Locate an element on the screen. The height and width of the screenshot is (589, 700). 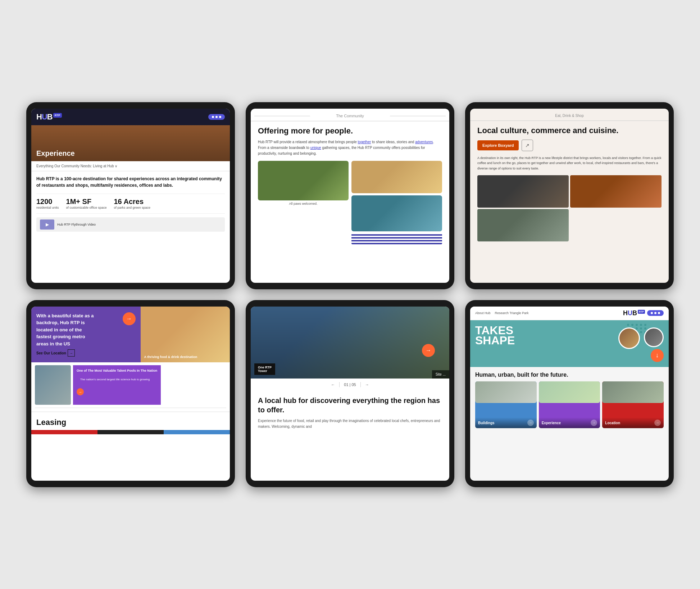
t2-body-text: Hub RTP will provide a relaxed atmospher… is located at coordinates (350, 148).